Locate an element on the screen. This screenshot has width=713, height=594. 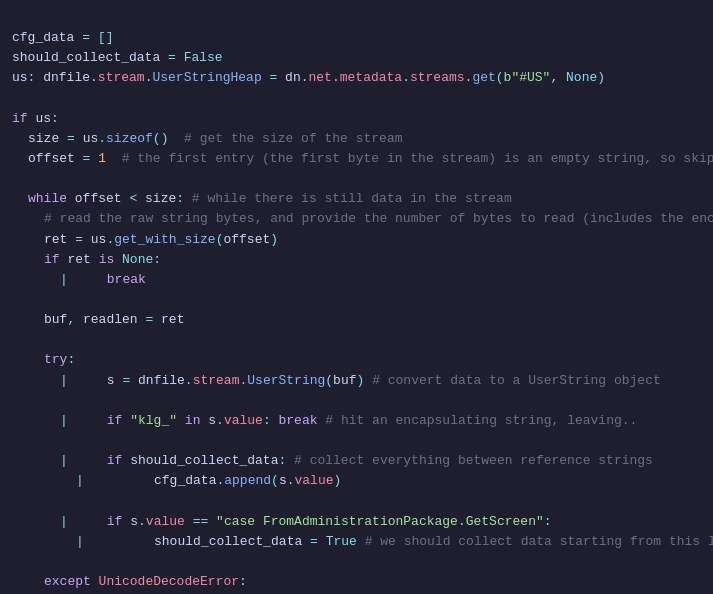
code-line: ret = us.get_with_size(offset) is located at coordinates (356, 240).